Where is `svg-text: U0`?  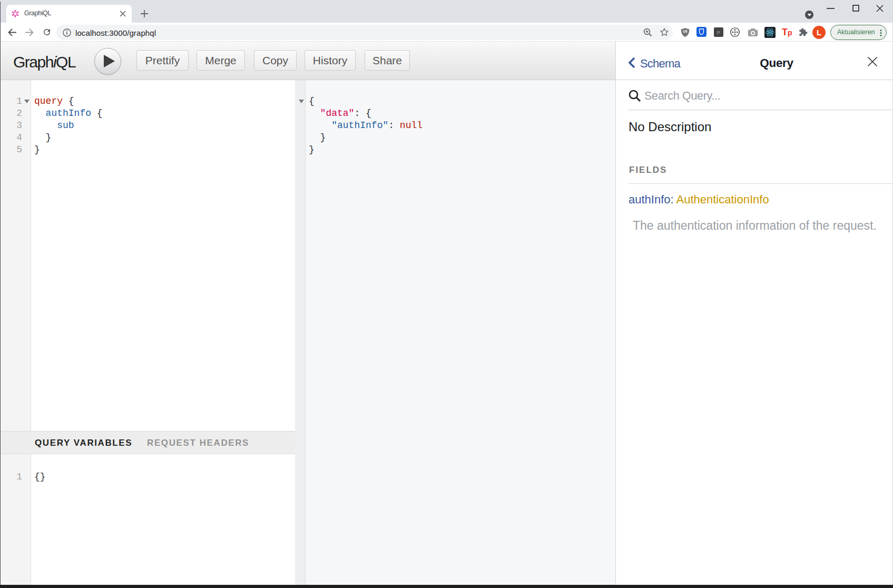 svg-text: U0 is located at coordinates (685, 32).